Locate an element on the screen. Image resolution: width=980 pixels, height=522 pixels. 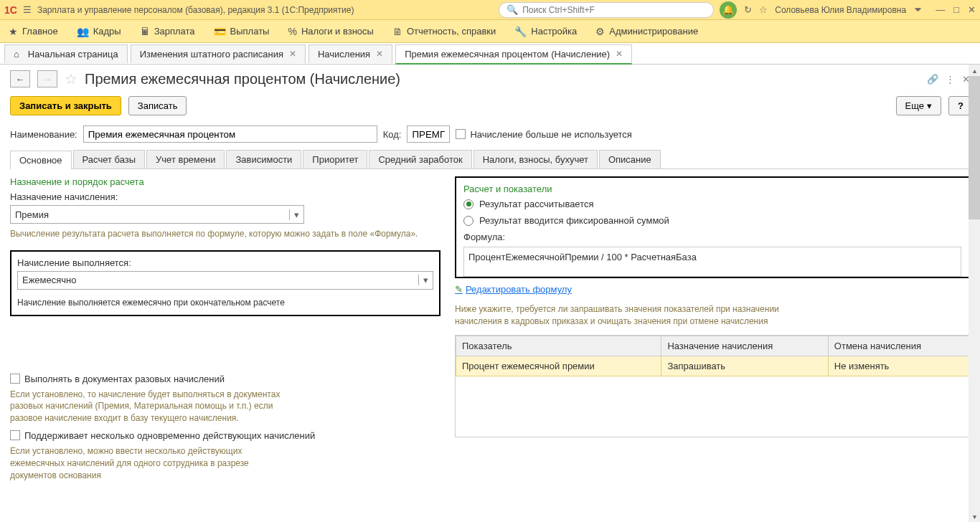
th-assign: Назначение начисления is located at coordinates (745, 346).